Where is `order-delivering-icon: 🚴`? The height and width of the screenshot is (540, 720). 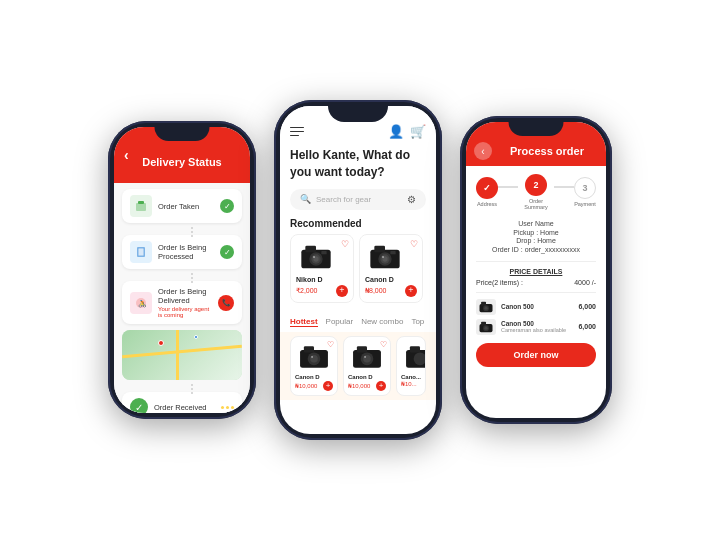
order-delivering-icon: 🚴 is located at coordinates (141, 303).